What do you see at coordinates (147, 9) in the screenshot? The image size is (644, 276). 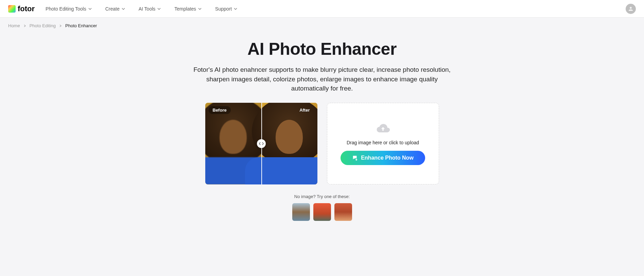 I see `nav-label: AI Tools` at bounding box center [147, 9].